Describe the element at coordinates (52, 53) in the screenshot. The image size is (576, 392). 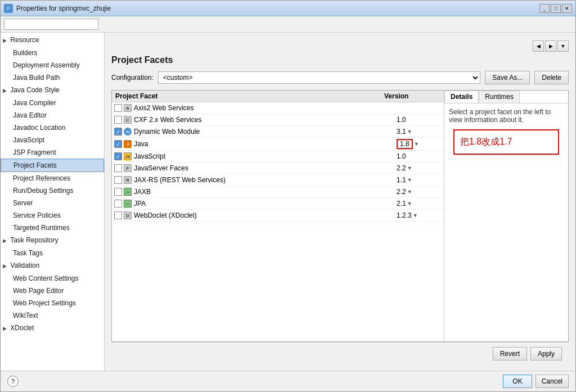
I see `sidebar-item-builders: Builders` at that location.